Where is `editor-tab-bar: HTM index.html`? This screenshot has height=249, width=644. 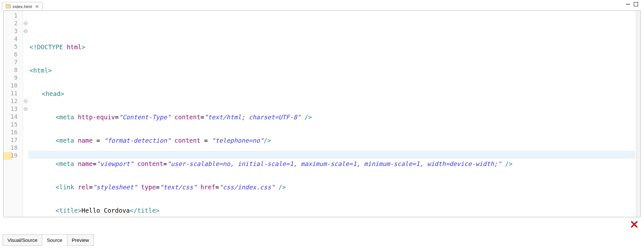
editor-tab-bar: HTM index.html is located at coordinates (322, 5).